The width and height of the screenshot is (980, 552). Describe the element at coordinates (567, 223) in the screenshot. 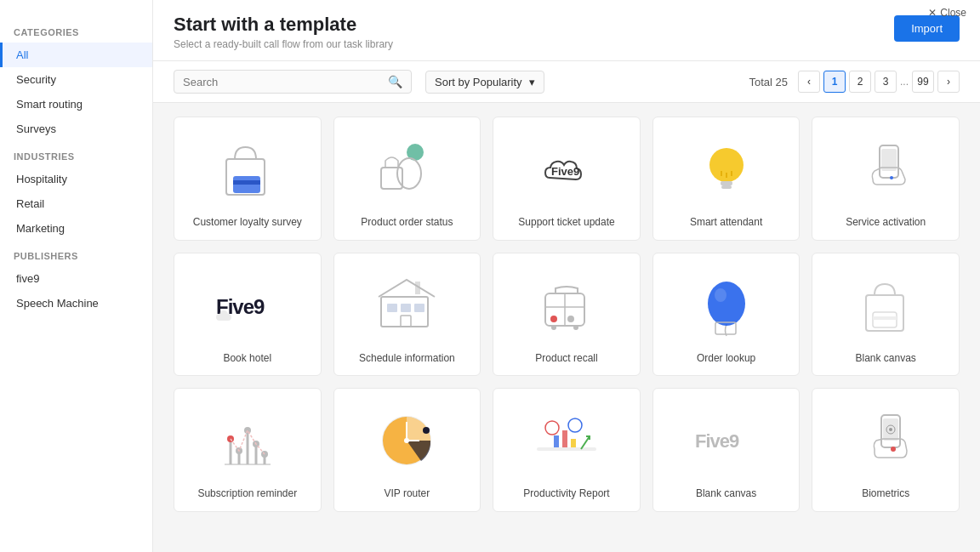

I see `card-label: Support ticket update` at that location.